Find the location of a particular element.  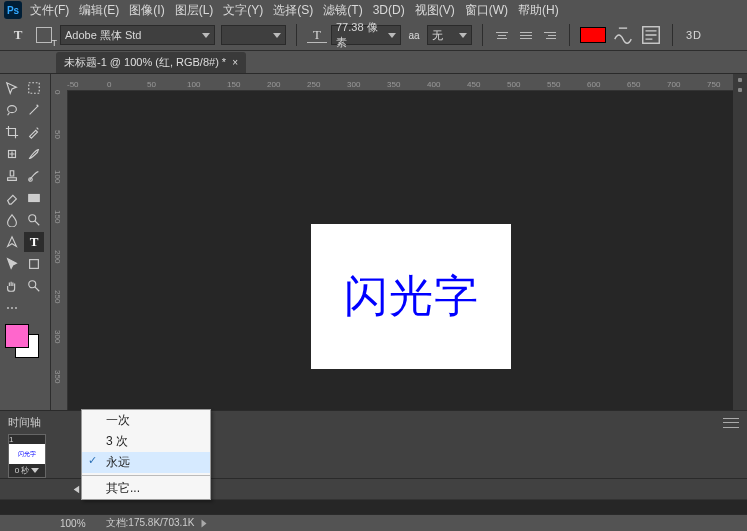

current-tool-icon: T is located at coordinates (18, 35).